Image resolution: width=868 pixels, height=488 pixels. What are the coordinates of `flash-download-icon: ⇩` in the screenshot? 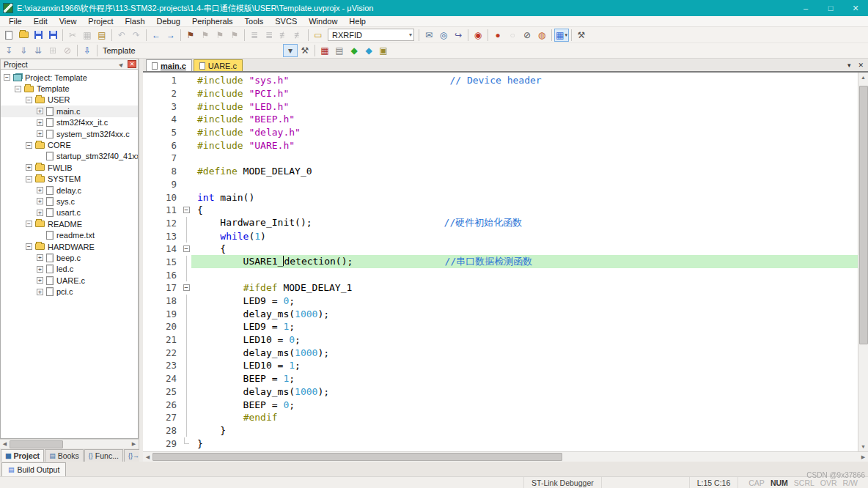 It's located at (87, 51).